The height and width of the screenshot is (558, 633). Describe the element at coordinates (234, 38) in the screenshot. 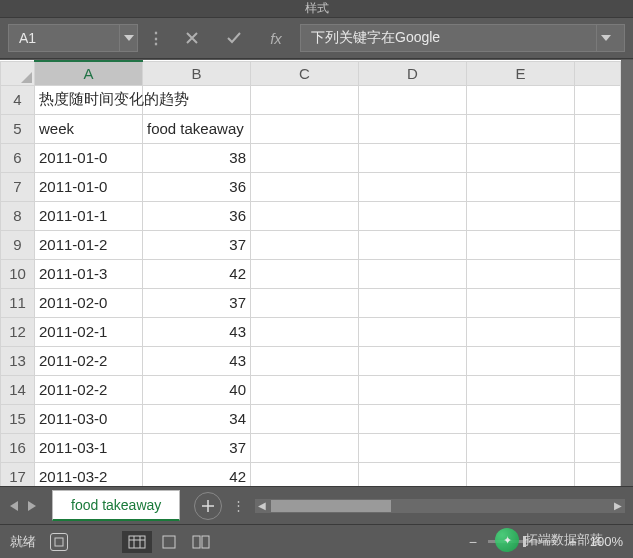

I see `confirm-button` at that location.